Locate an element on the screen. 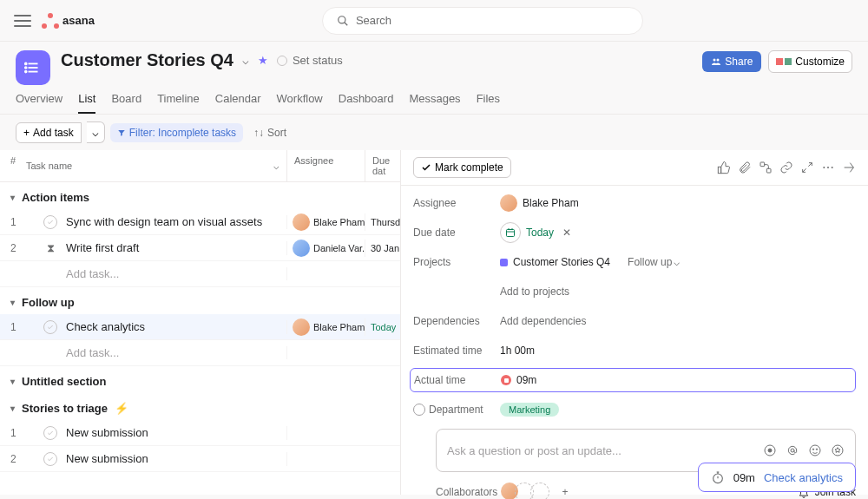 This screenshot has height=499, width=868. task-row: 1 Sync with design team on visual assets… is located at coordinates (200, 222).